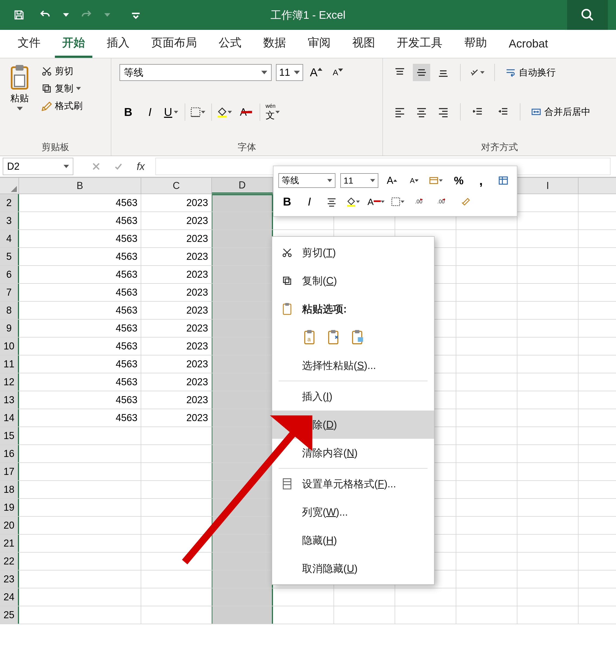 The height and width of the screenshot is (672, 616). What do you see at coordinates (9, 364) in the screenshot?
I see `row-header: 11` at bounding box center [9, 364].